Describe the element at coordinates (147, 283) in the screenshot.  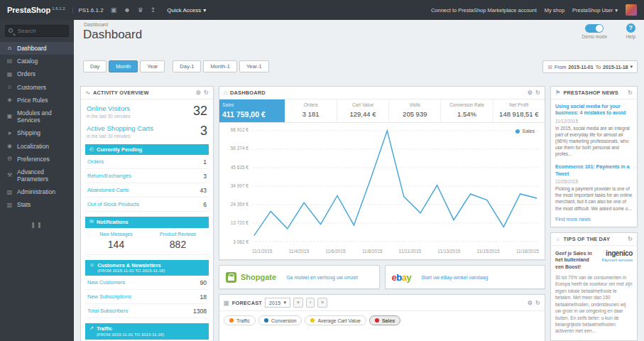
I see `customers-row-new-customers: New Customers90` at that location.